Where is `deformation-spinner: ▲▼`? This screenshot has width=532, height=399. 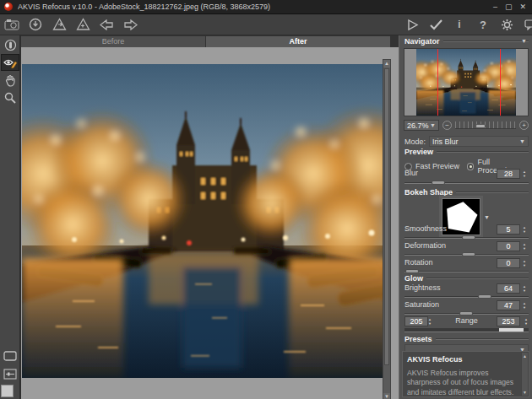 deformation-spinner: ▲▼ is located at coordinates (524, 246).